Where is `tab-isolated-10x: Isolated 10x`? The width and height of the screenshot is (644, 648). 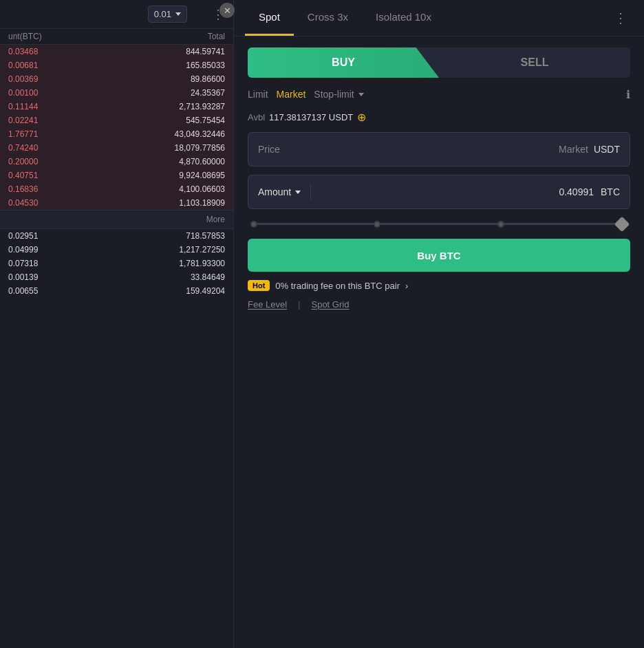 tab-isolated-10x: Isolated 10x is located at coordinates (403, 18).